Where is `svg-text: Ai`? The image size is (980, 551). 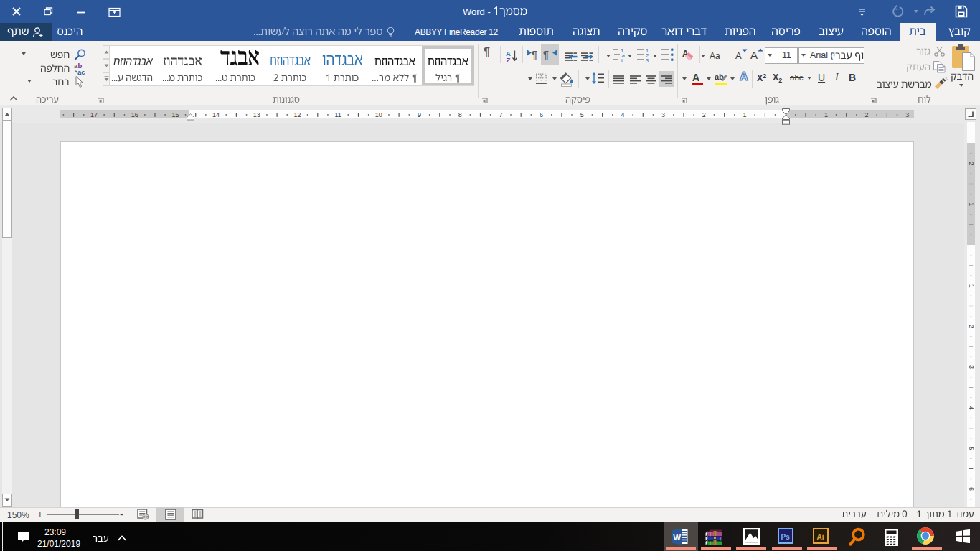 svg-text: Ai is located at coordinates (821, 537).